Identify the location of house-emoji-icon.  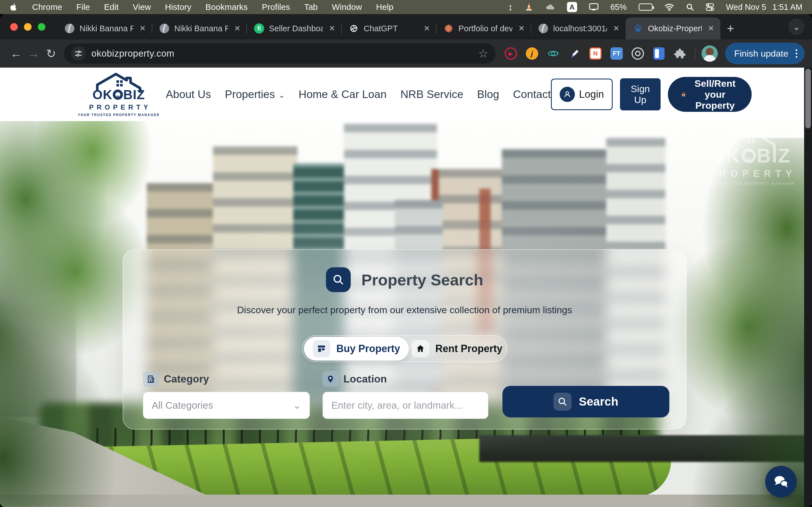
(683, 95).